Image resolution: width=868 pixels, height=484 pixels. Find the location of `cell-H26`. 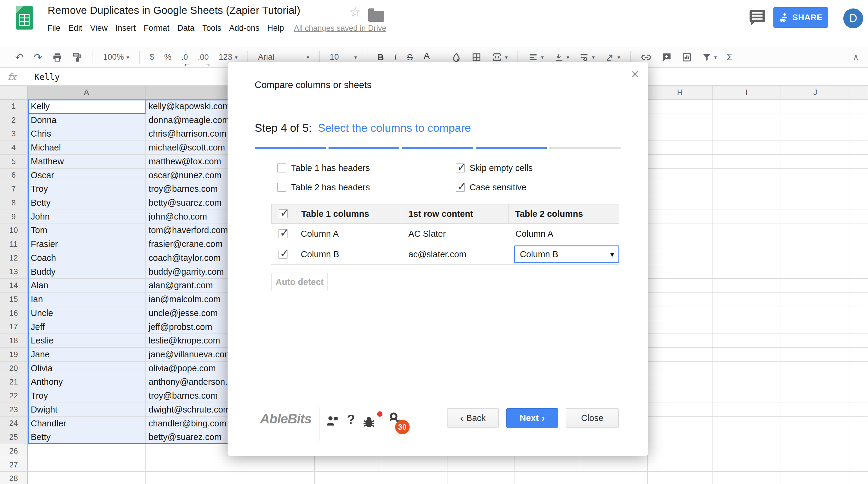

cell-H26 is located at coordinates (680, 451).